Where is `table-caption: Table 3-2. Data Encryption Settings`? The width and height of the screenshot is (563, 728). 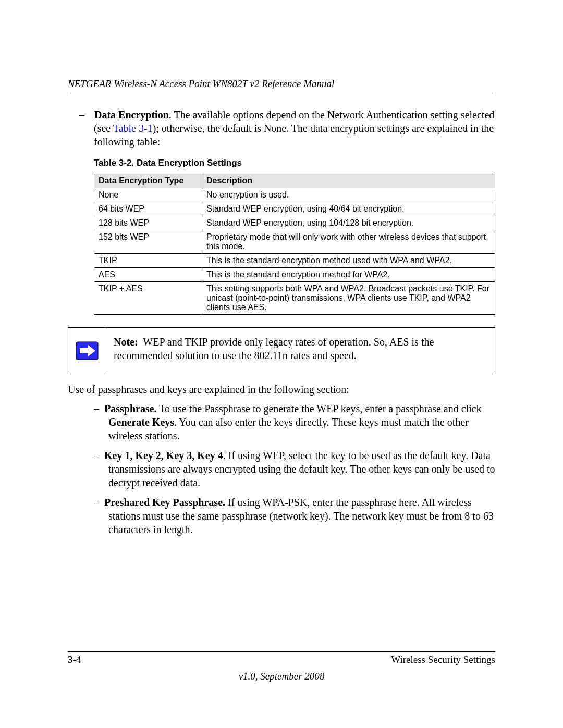
table-caption: Table 3-2. Data Encryption Settings is located at coordinates (295, 163).